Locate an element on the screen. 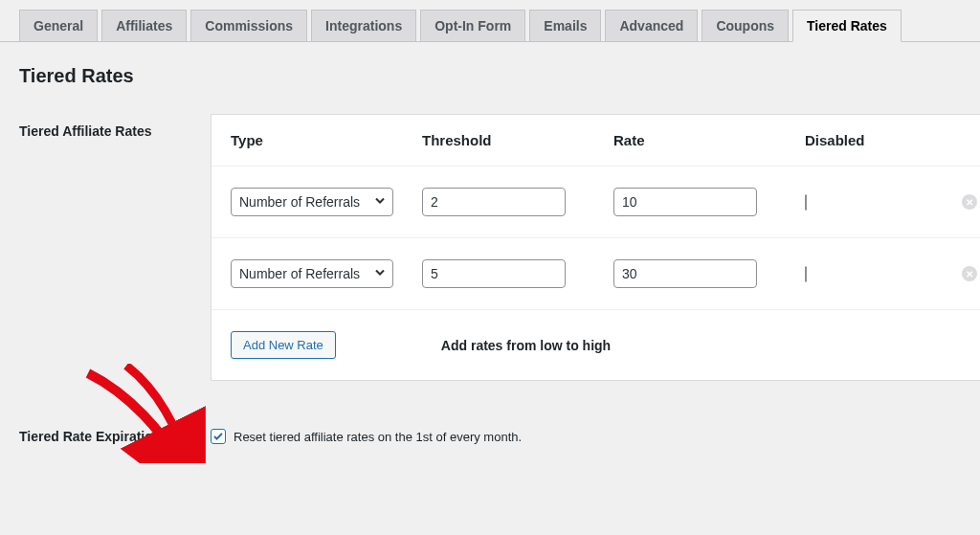 This screenshot has height=535, width=980. column-header-threshold: Threshold is located at coordinates (518, 140).